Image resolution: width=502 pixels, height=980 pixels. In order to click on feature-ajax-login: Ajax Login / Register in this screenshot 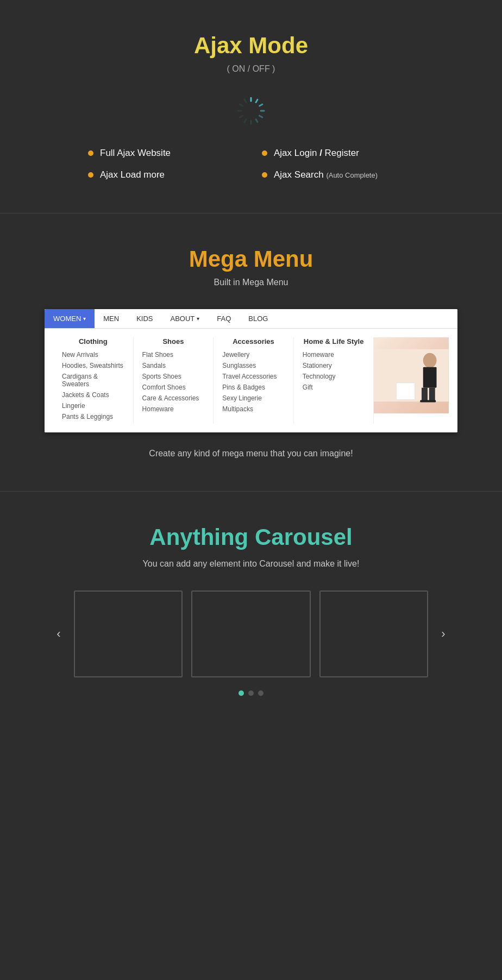, I will do `click(338, 153)`.